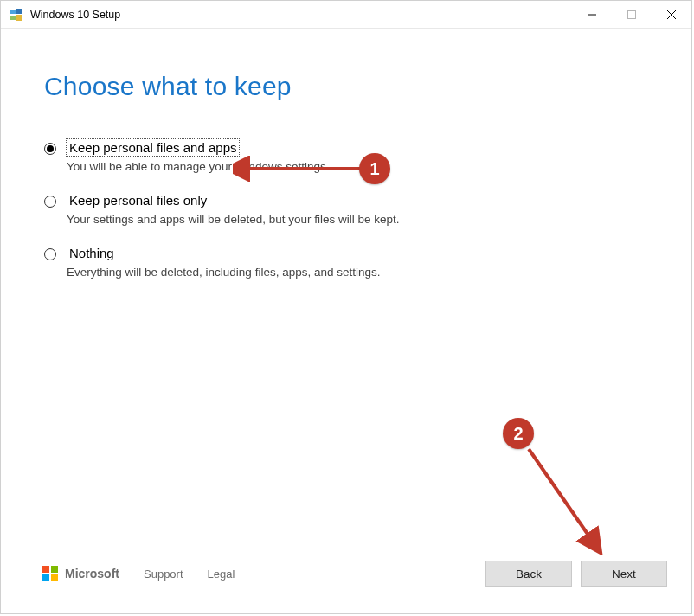 The width and height of the screenshot is (694, 616). I want to click on microsoft-logo: Microsoft, so click(81, 574).